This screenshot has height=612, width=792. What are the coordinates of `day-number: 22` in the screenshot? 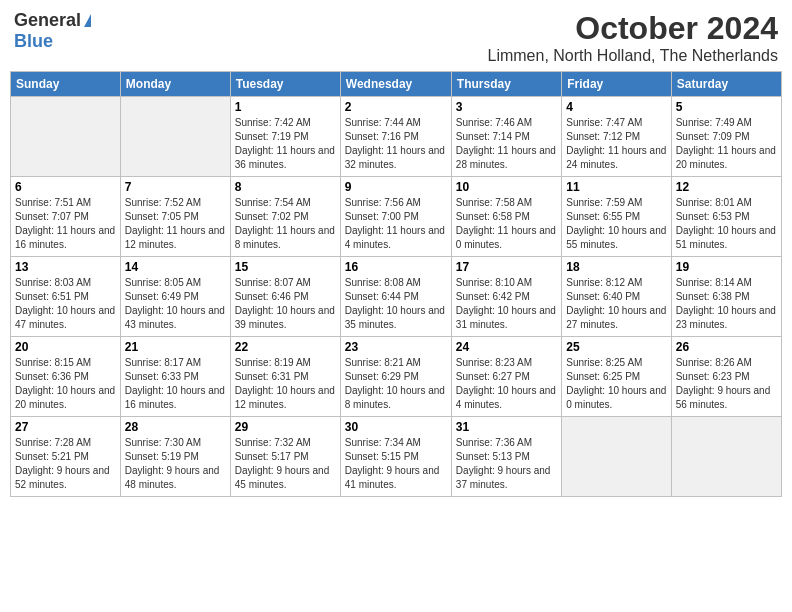 It's located at (286, 347).